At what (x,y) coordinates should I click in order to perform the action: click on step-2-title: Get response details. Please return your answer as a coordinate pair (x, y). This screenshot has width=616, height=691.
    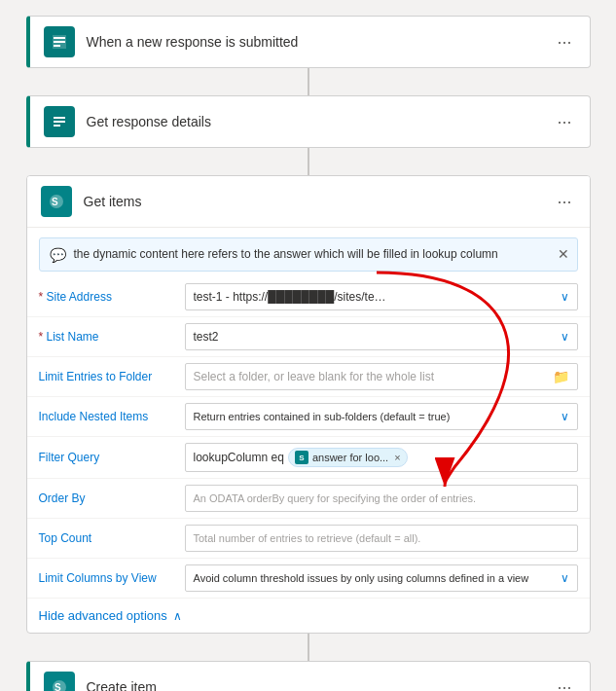
    Looking at the image, I should click on (320, 122).